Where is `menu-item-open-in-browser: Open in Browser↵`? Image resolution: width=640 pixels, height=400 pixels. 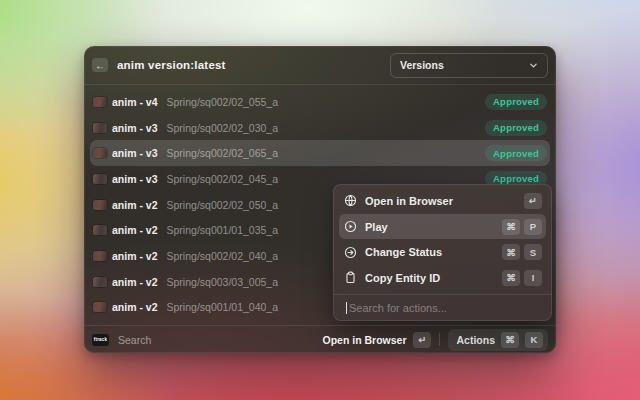 menu-item-open-in-browser: Open in Browser↵ is located at coordinates (442, 201).